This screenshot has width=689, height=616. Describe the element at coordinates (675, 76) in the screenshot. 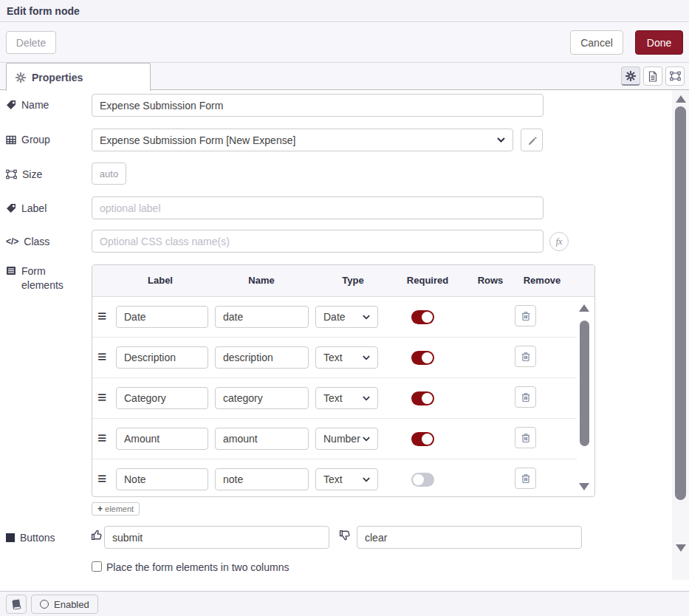

I see `node-appearance-button` at that location.